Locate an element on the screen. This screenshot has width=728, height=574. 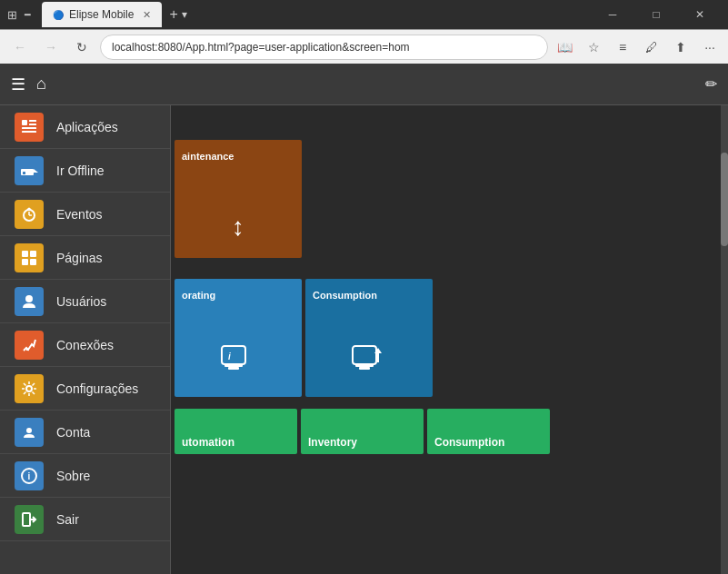
maintenance-icon: ↕ is located at coordinates (238, 227).